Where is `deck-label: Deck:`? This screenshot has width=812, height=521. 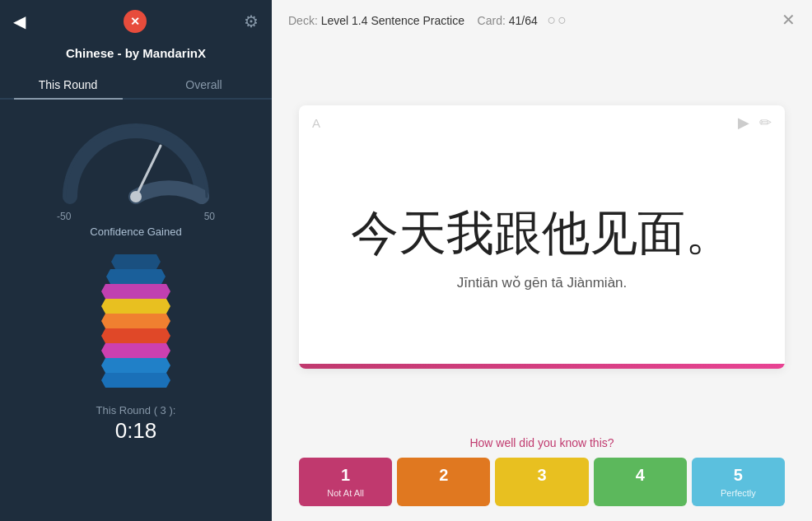
deck-label: Deck: is located at coordinates (303, 21).